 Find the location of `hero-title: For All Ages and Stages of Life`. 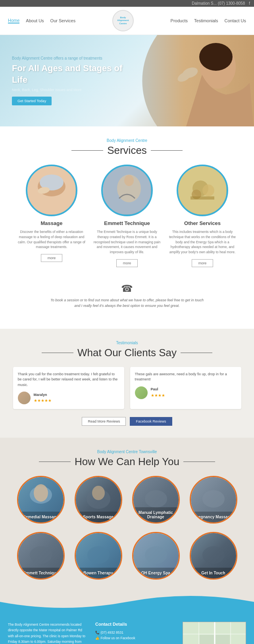

hero-title: For All Ages and Stages of Life is located at coordinates (70, 74).